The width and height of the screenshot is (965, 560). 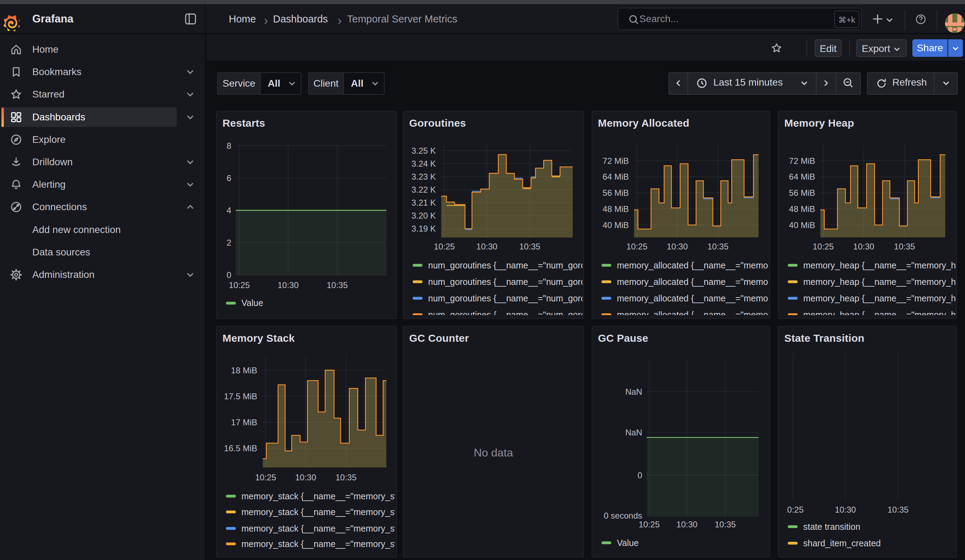 What do you see at coordinates (229, 145) in the screenshot?
I see `svg-text: 8` at bounding box center [229, 145].